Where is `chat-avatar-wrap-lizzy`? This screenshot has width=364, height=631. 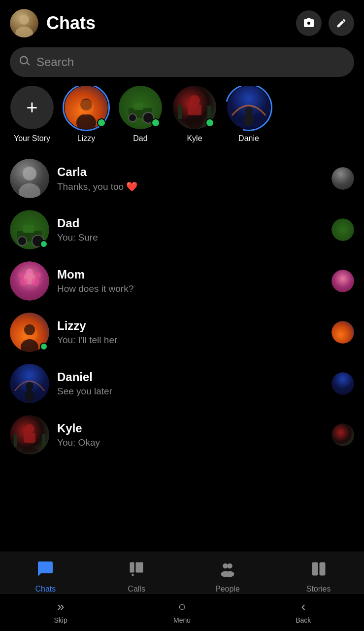
chat-avatar-wrap-lizzy is located at coordinates (30, 332).